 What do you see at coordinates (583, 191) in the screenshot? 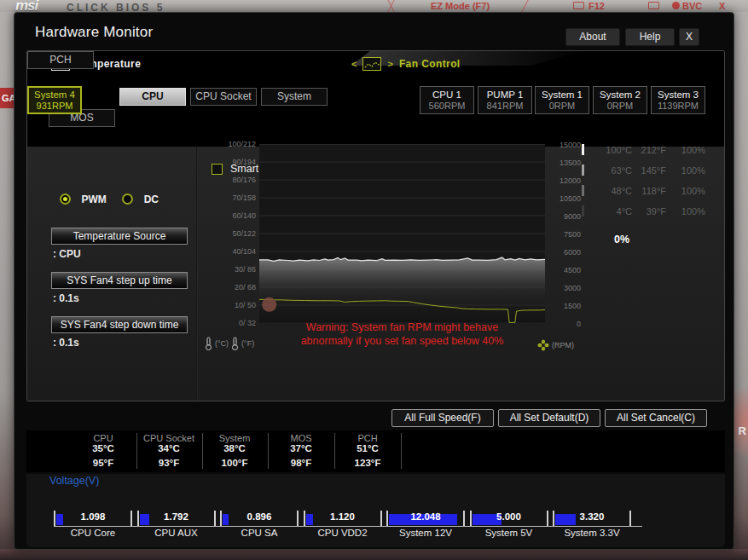
I see `legend-bar` at bounding box center [583, 191].